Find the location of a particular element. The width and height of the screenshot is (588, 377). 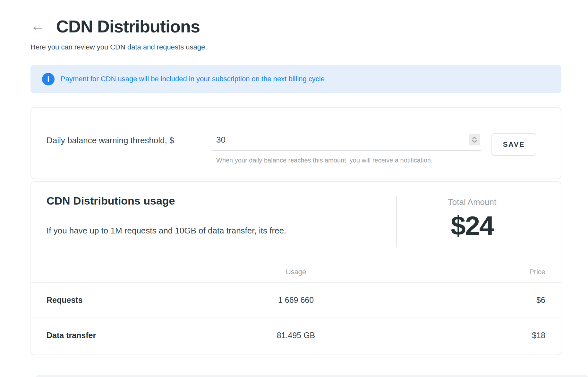

threshold-input-wrapper is located at coordinates (346, 142).